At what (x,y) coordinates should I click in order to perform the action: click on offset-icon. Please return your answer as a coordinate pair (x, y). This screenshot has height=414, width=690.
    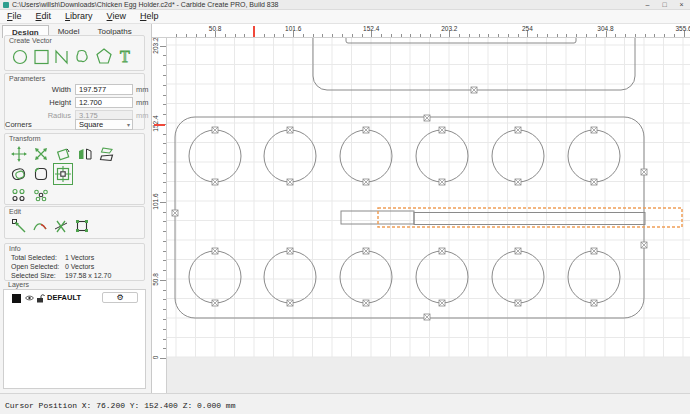
    Looking at the image, I should click on (19, 174).